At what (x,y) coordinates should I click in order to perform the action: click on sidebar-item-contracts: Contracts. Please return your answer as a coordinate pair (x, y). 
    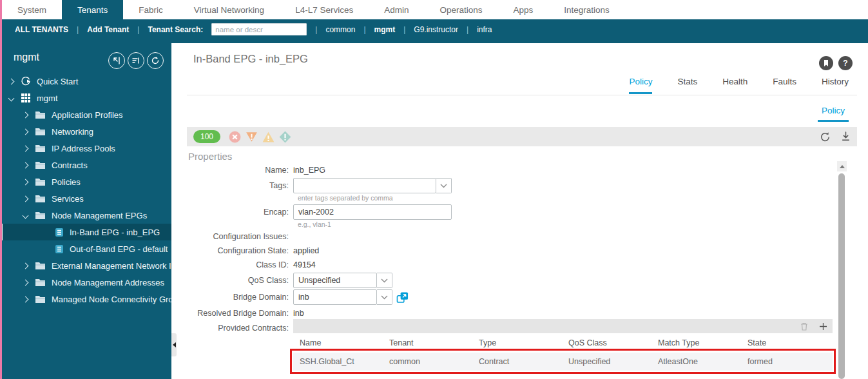
    Looking at the image, I should click on (86, 165).